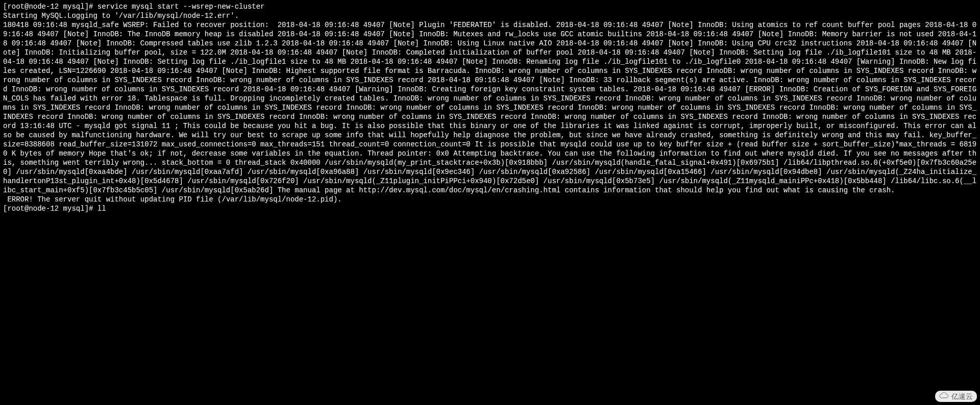 This screenshot has height=405, width=980. I want to click on log-line-error: ERROR! The server quit without updating …, so click(173, 199).